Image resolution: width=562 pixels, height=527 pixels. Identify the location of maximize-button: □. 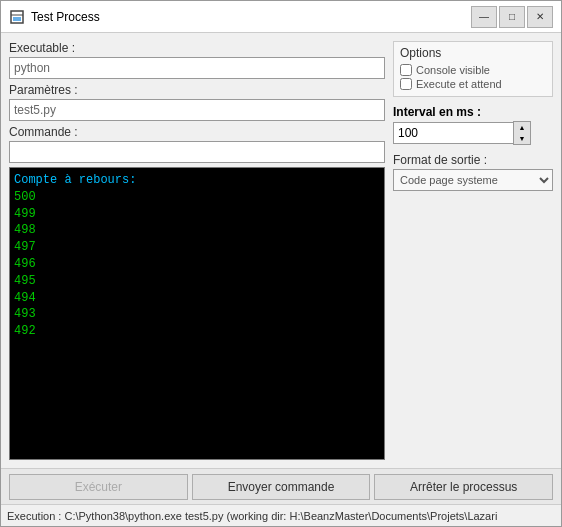
(512, 17).